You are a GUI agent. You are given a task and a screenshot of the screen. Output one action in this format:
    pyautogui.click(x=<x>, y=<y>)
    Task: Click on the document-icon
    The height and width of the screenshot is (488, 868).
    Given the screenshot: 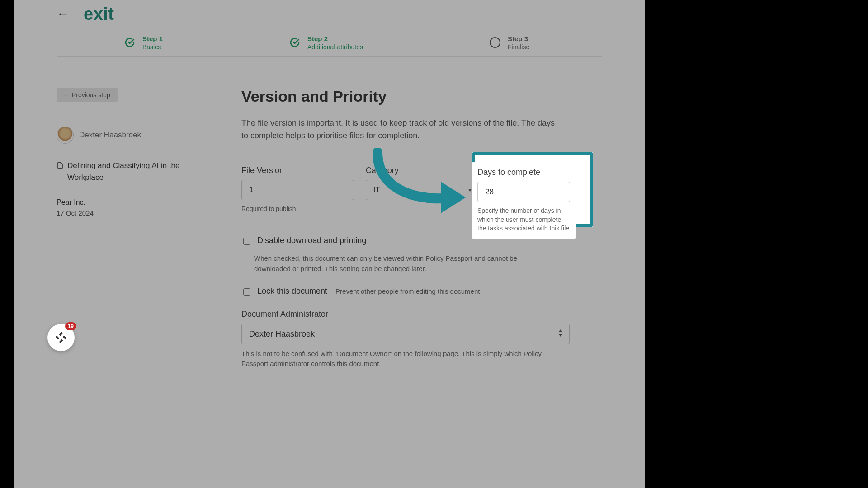 What is the action you would take?
    pyautogui.click(x=60, y=165)
    